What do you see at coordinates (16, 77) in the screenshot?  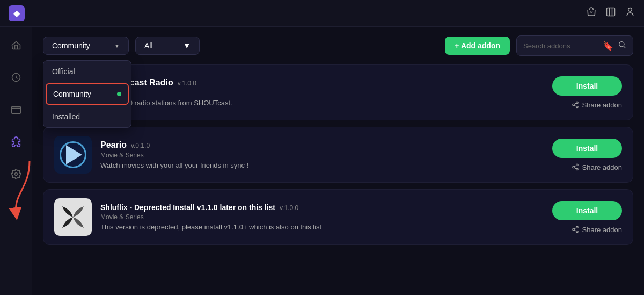 I see `sidebar-item-discover` at bounding box center [16, 77].